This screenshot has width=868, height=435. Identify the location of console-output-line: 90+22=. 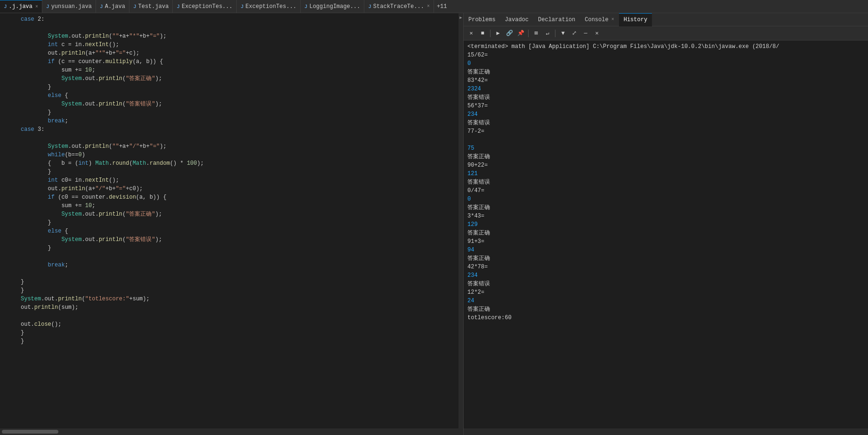
(666, 165).